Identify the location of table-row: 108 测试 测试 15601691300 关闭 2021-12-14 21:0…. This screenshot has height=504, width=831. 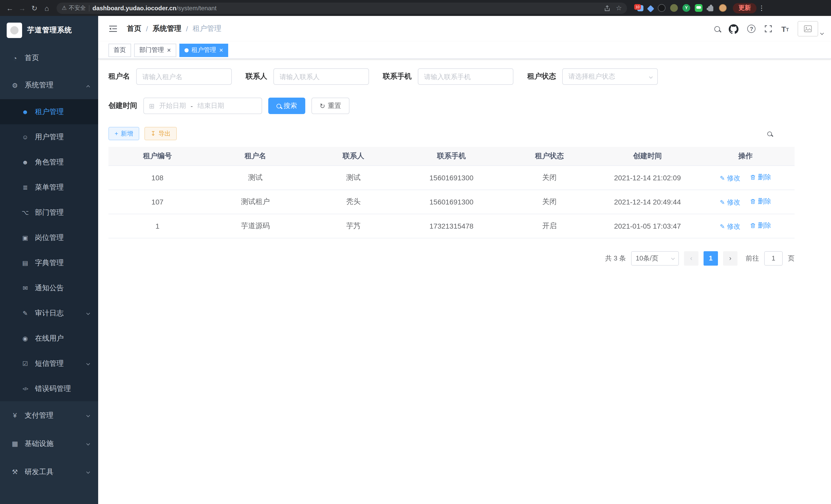
(452, 177).